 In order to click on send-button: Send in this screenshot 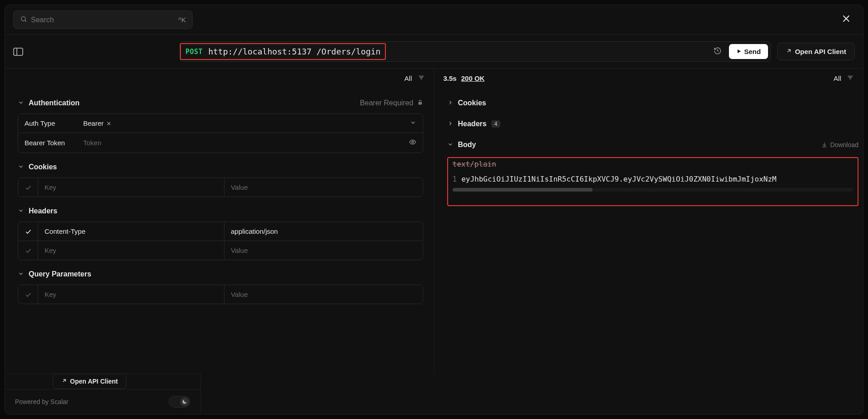, I will do `click(749, 52)`.